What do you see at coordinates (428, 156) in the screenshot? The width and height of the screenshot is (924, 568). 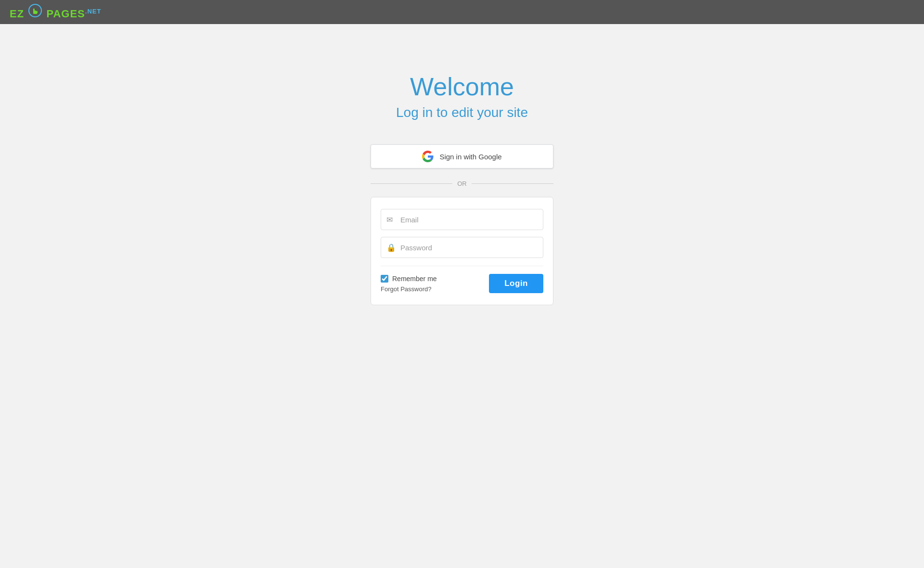 I see `google-g-icon` at bounding box center [428, 156].